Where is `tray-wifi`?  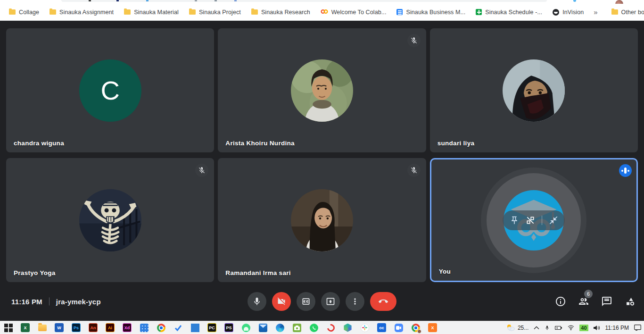
tray-wifi is located at coordinates (571, 327).